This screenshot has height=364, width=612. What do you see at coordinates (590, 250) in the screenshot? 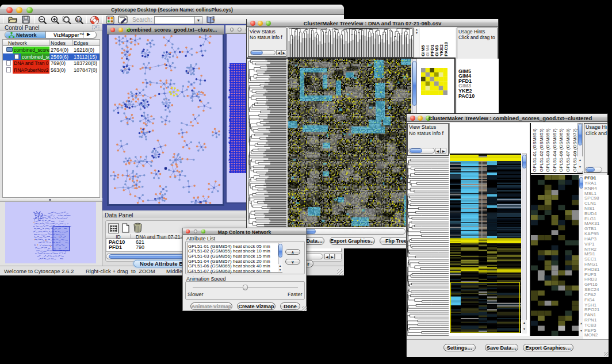
I see `svg-text: NTR2` at bounding box center [590, 250].